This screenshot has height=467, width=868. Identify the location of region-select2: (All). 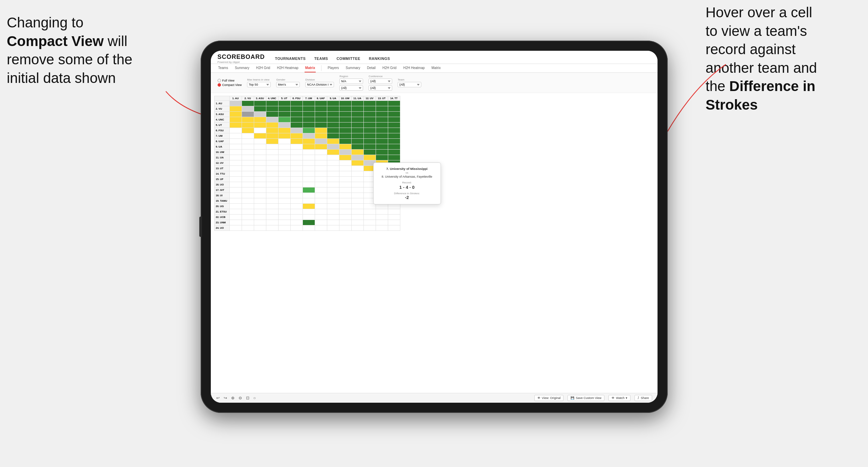
(351, 88).